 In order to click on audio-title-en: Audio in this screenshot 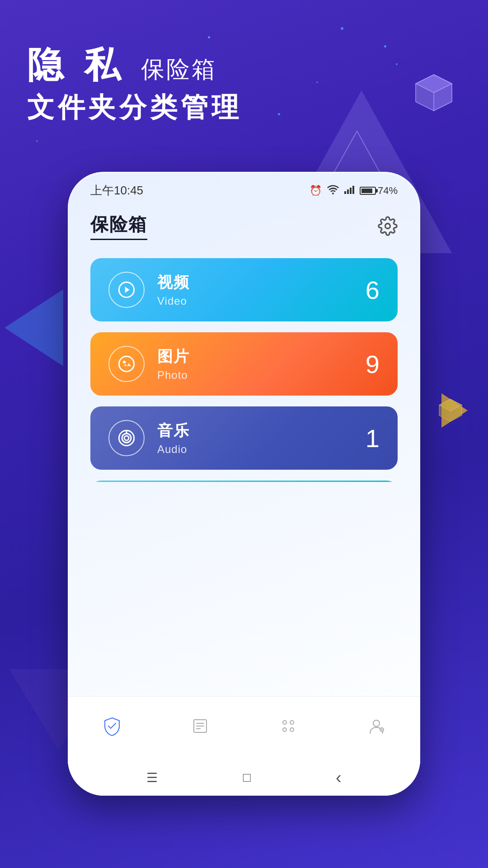, I will do `click(174, 449)`.